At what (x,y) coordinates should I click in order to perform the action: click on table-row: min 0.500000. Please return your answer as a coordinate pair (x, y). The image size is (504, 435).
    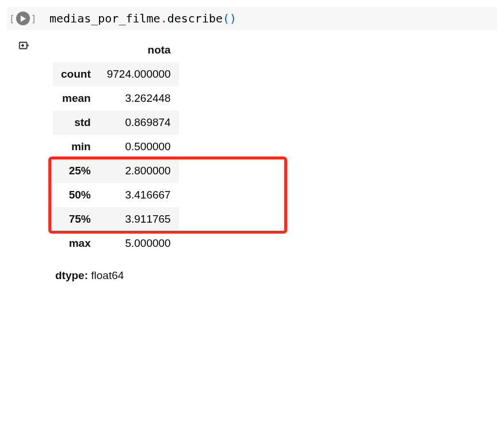
    Looking at the image, I should click on (116, 147).